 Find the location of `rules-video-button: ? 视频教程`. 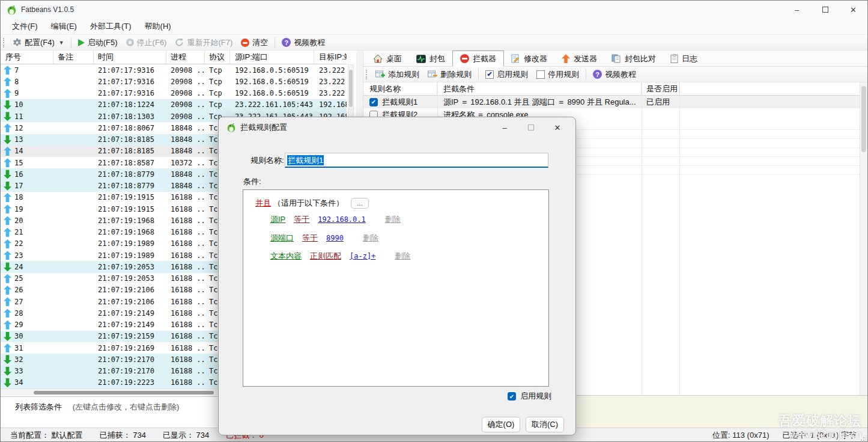

rules-video-button: ? 视频教程 is located at coordinates (615, 75).